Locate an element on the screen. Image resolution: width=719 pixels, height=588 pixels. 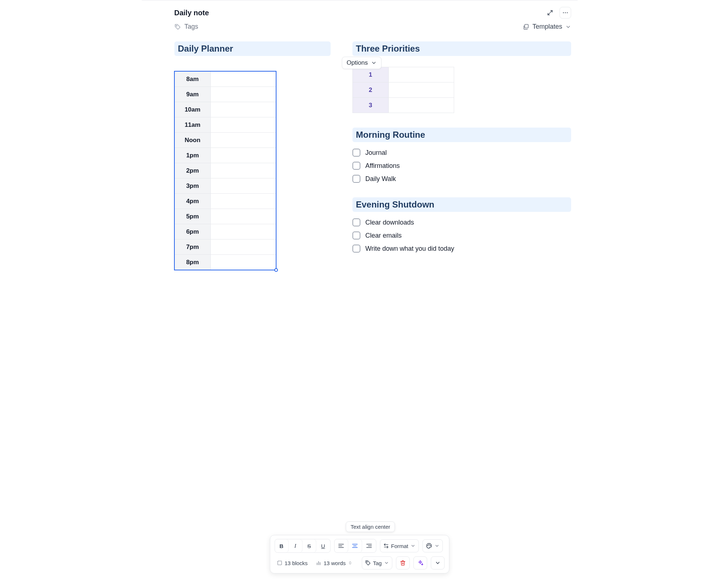
table-row: 1pm is located at coordinates (225, 156).